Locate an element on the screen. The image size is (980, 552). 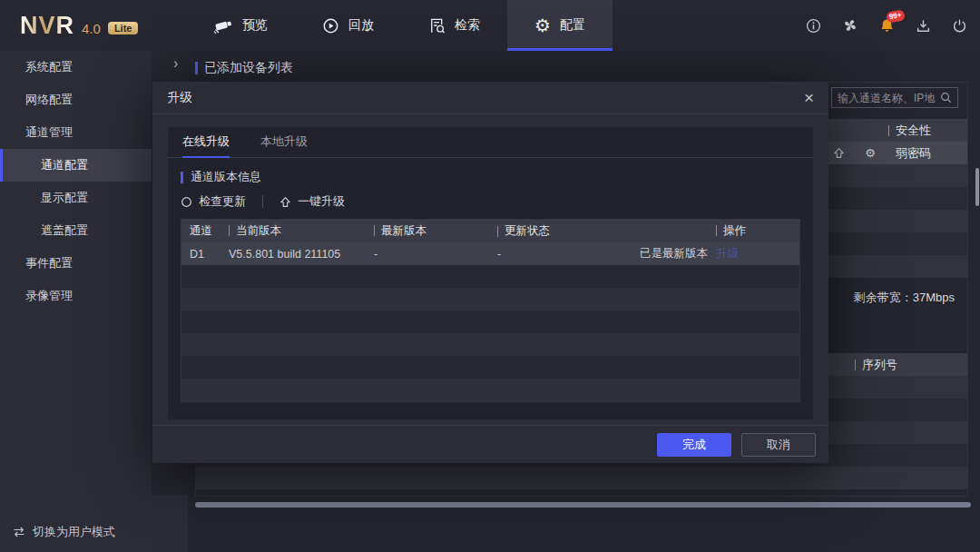
tab-label: 回放 is located at coordinates (361, 25).